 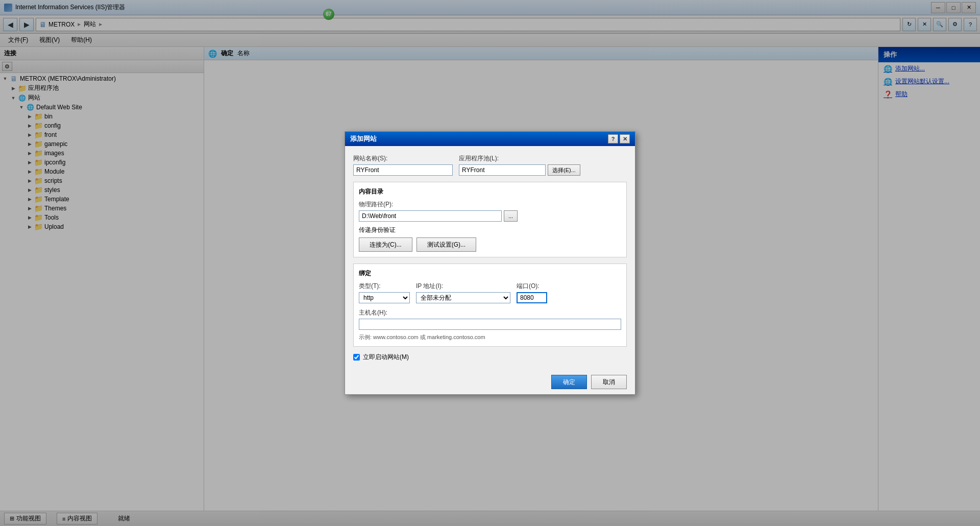 I want to click on ip-select: 全部未分配, so click(x=463, y=298).